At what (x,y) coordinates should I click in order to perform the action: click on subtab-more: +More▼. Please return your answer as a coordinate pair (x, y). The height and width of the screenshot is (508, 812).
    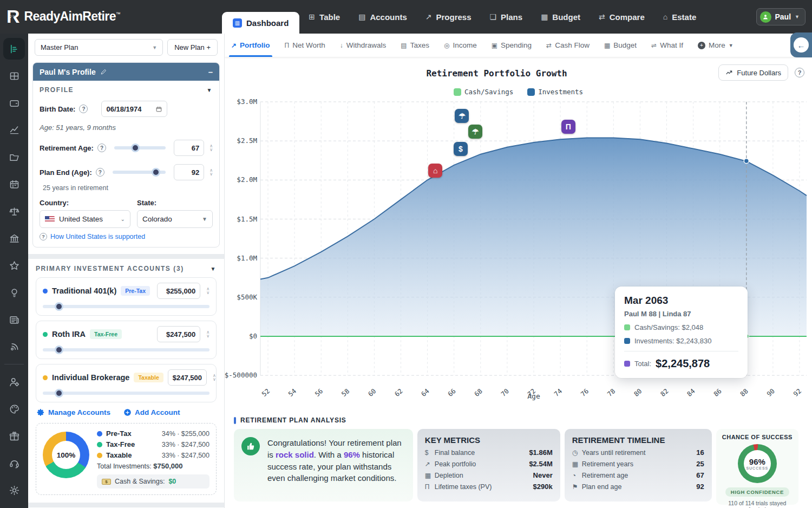
    Looking at the image, I should click on (716, 45).